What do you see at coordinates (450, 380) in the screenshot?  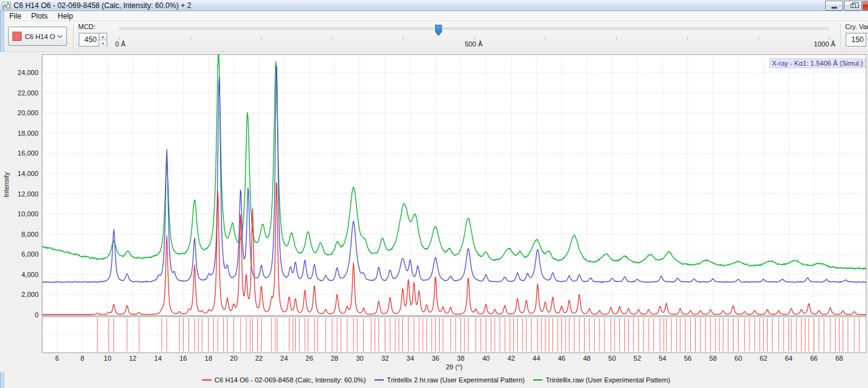 I see `legend-item: Trintellix 2 hr.raw (User Experimental P…` at bounding box center [450, 380].